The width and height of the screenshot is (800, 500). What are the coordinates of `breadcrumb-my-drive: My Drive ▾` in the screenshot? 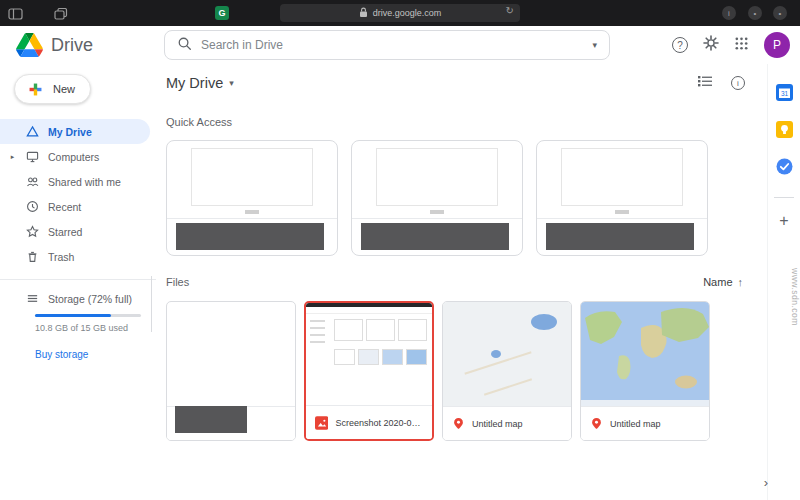 It's located at (200, 83).